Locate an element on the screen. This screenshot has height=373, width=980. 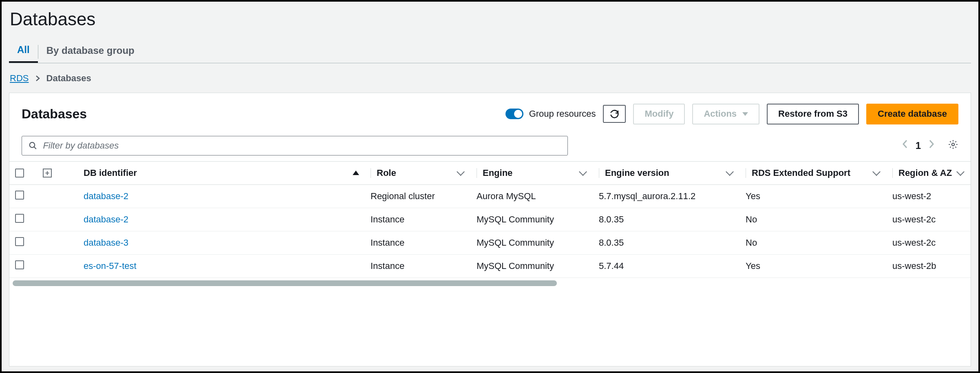
cell-engine-version: 5.7.mysql_aurora.2.11.2 is located at coordinates (667, 196).